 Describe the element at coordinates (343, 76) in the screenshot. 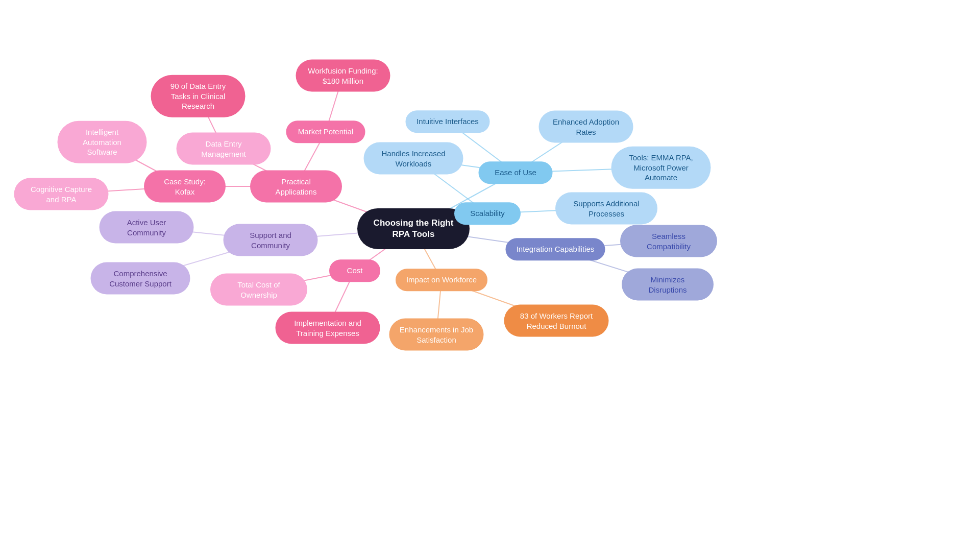

I see `workfusion-funding-node: Workfusion Funding: $180 Million` at that location.